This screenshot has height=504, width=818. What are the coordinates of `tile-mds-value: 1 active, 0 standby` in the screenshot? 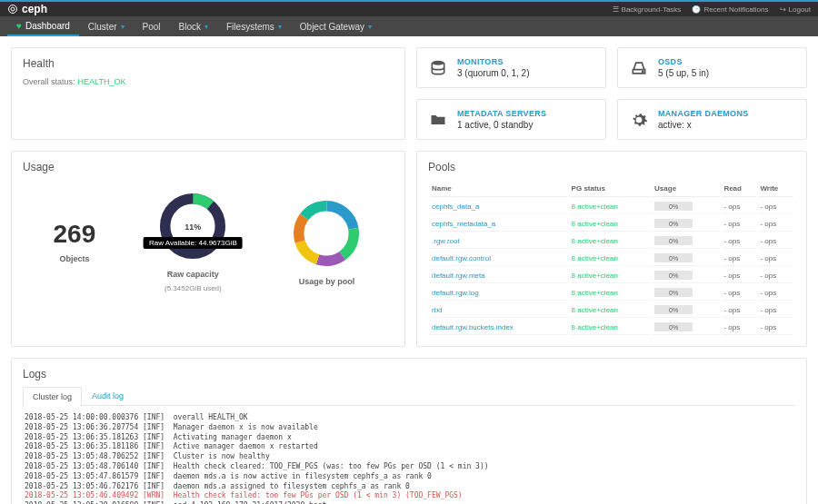 It's located at (502, 125).